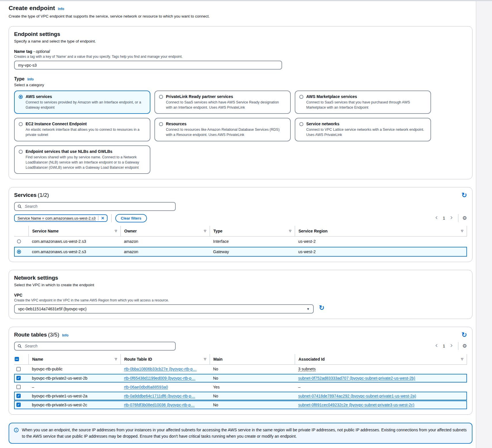  What do you see at coordinates (74, 405) in the screenshot?
I see `name-cell: byovpc-rtb-private3-us-west-2c` at bounding box center [74, 405].